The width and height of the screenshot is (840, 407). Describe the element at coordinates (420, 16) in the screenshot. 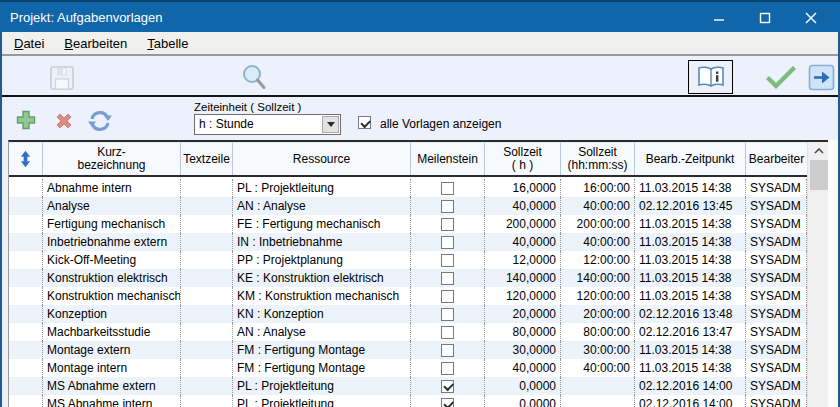

I see `titlebar: Projekt: Aufgabenvorlagen` at that location.